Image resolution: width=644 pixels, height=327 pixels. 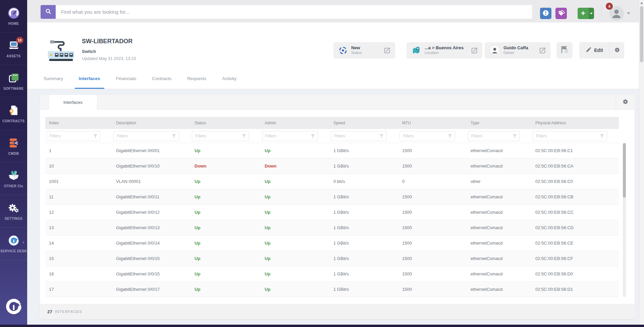 What do you see at coordinates (364, 259) in the screenshot?
I see `cell-speed: 1 GBit/s` at bounding box center [364, 259].